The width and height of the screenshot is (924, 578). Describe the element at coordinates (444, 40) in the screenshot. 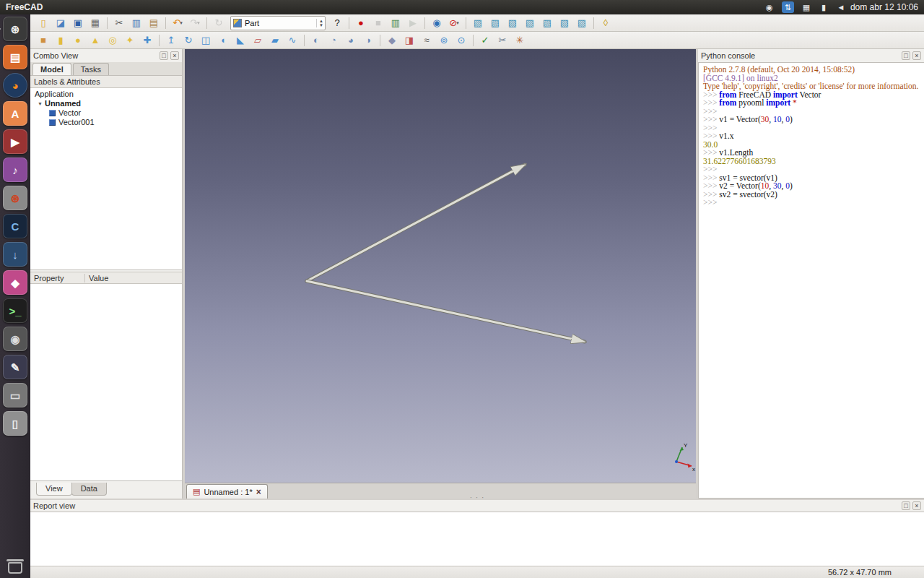

I see `part-offset-icon: ⊚` at that location.